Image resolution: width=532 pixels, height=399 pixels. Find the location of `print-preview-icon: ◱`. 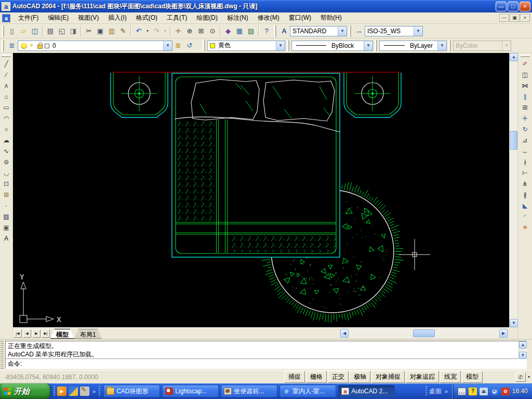

print-preview-icon: ◱ is located at coordinates (62, 31).